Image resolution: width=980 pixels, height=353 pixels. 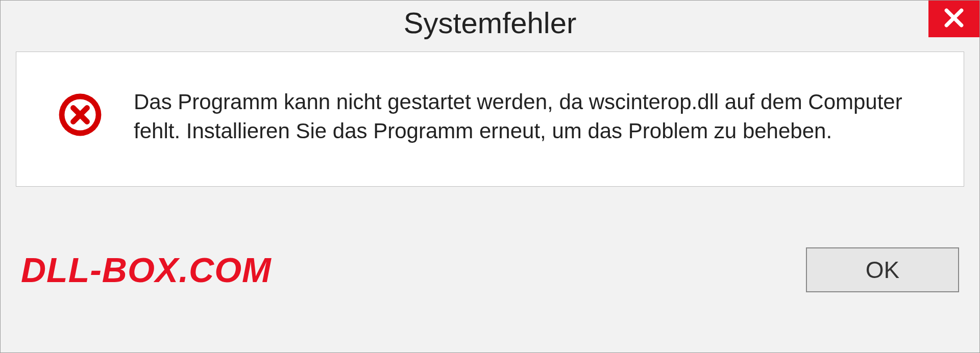 I want to click on error-message: Das Programm kann nicht gestartet werden…, so click(x=533, y=116).